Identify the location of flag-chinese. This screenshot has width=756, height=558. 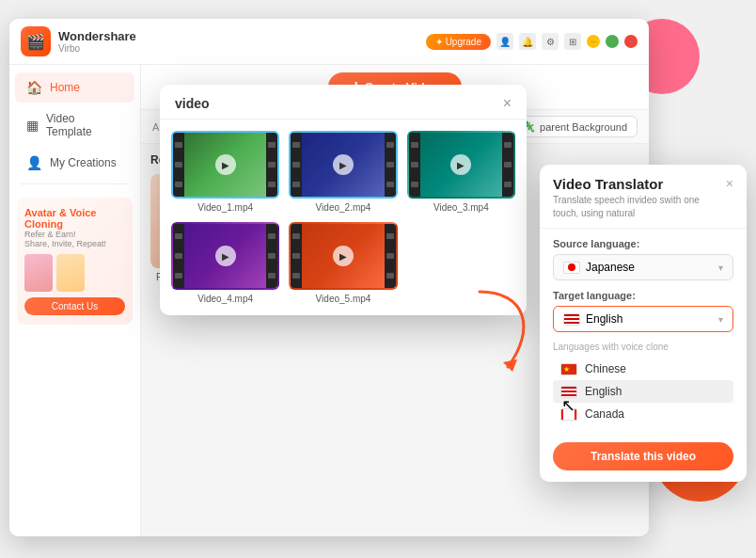
(569, 369).